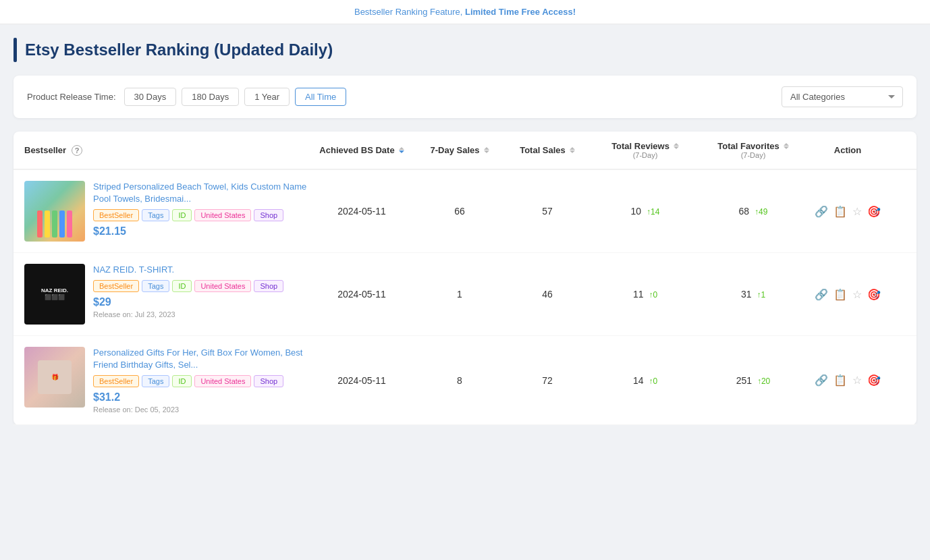  Describe the element at coordinates (547, 294) in the screenshot. I see `total-sales-value-2: 46` at that location.